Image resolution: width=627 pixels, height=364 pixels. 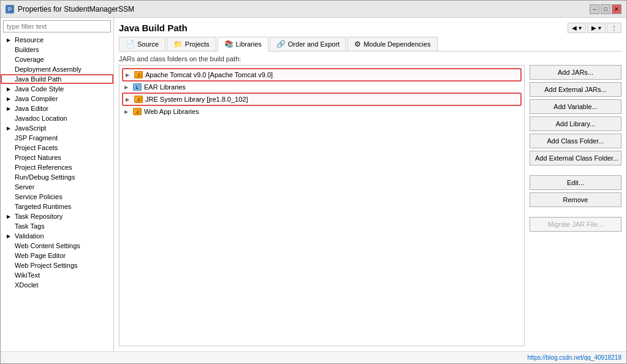 What do you see at coordinates (57, 40) in the screenshot?
I see `sidebar-item-resource: ▶Resource` at bounding box center [57, 40].